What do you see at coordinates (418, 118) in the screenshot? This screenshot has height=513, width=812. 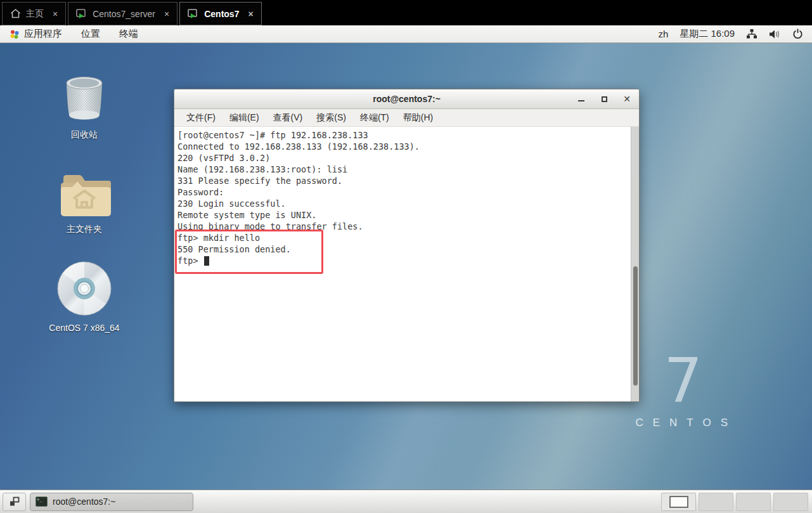 I see `terminal-menu-help: 帮助(H)` at bounding box center [418, 118].